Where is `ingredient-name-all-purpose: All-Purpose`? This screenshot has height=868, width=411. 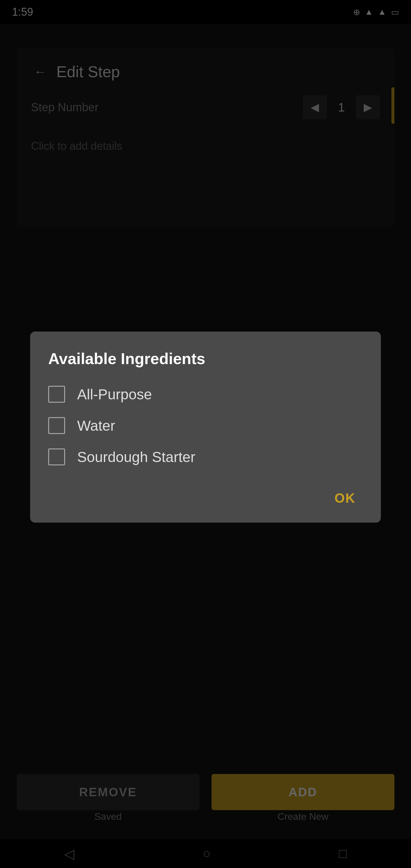 ingredient-name-all-purpose: All-Purpose is located at coordinates (115, 394).